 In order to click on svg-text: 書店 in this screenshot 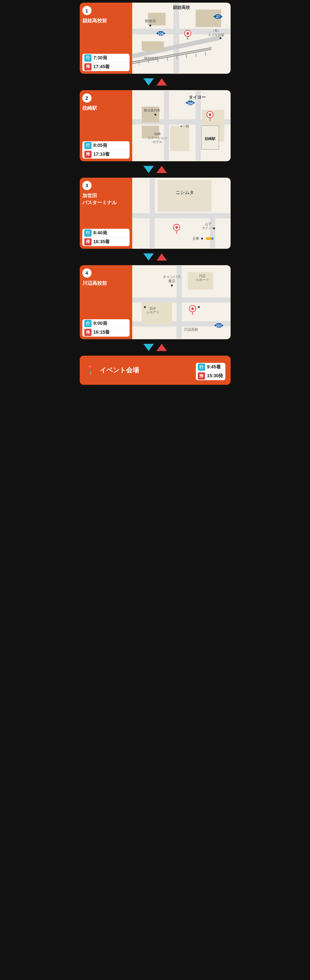, I will do `click(171, 281)`.